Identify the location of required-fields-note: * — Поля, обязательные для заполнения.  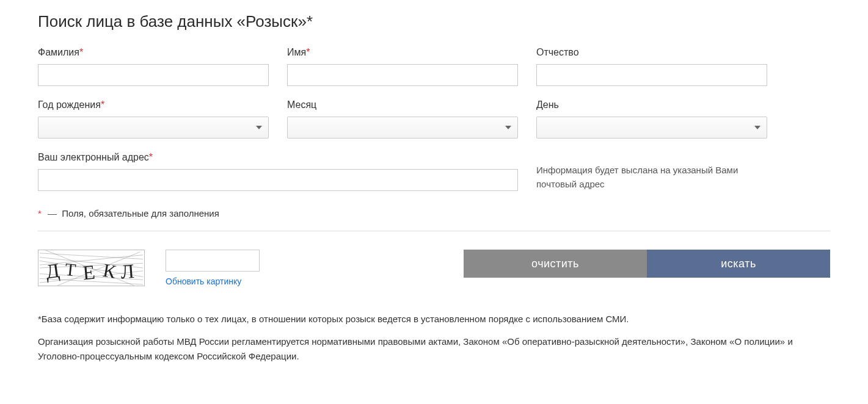
(434, 214).